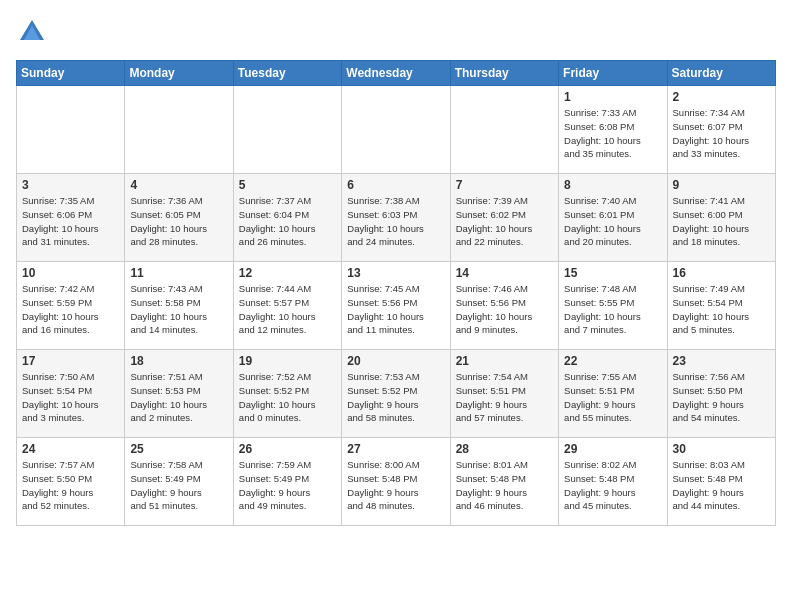  I want to click on day-number: 24, so click(70, 449).